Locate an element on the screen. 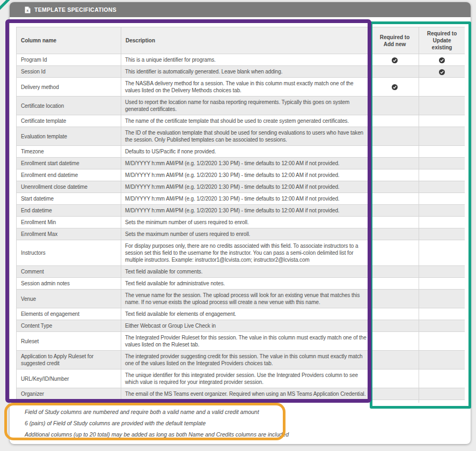 This screenshot has height=451, width=476. spreadsheet-file-icon: x is located at coordinates (28, 10).